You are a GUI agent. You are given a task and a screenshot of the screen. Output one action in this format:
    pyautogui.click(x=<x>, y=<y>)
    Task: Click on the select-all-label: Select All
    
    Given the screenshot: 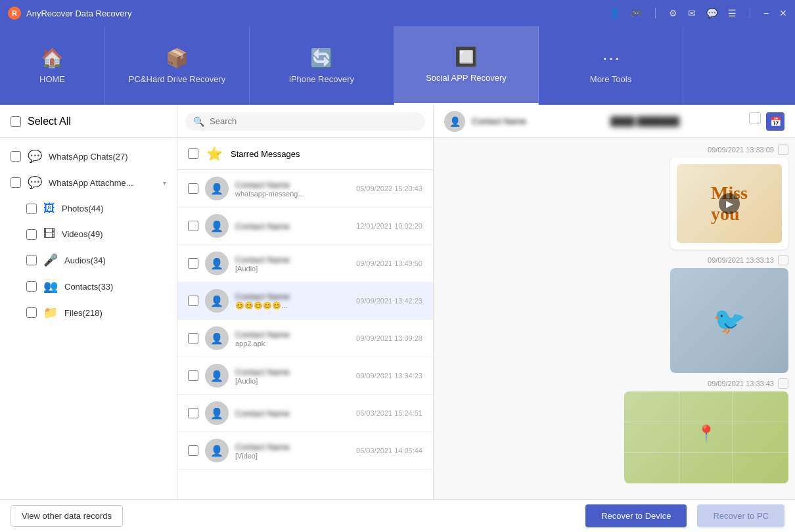 What is the action you would take?
    pyautogui.click(x=49, y=122)
    